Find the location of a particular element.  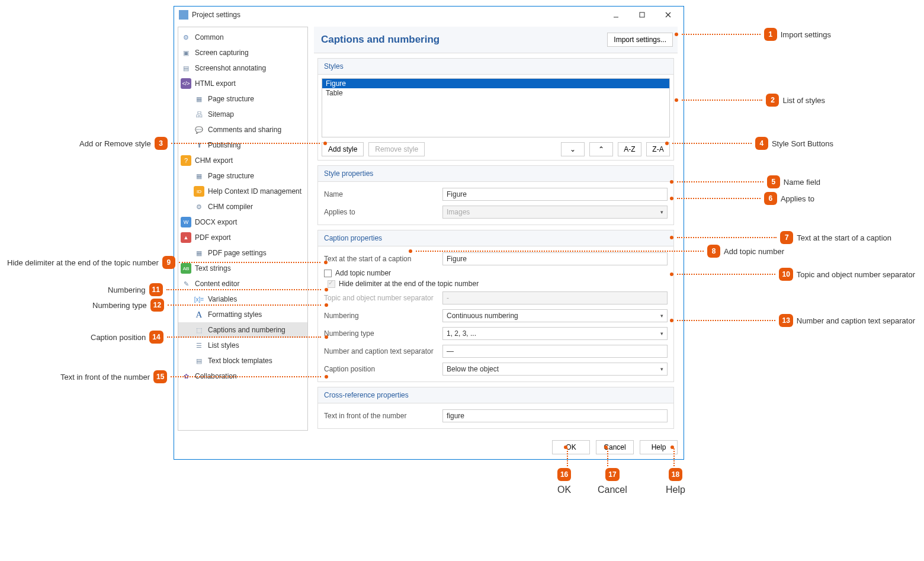

style-row-figure: Figure is located at coordinates (496, 84).